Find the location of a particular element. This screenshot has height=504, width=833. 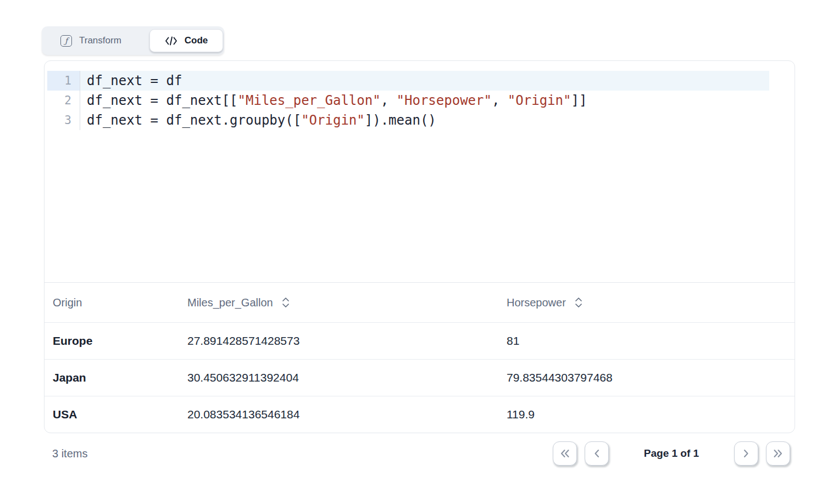

cell-origin: USA is located at coordinates (112, 415).